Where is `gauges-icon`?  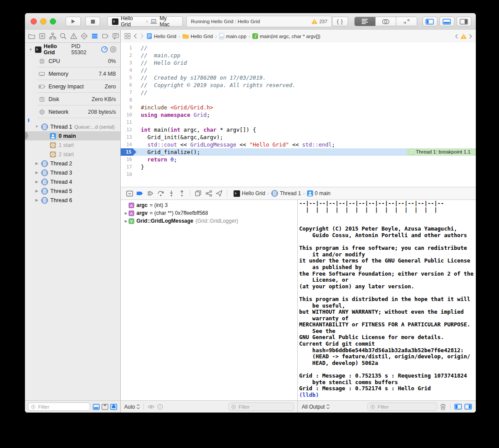 gauges-icon is located at coordinates (105, 49).